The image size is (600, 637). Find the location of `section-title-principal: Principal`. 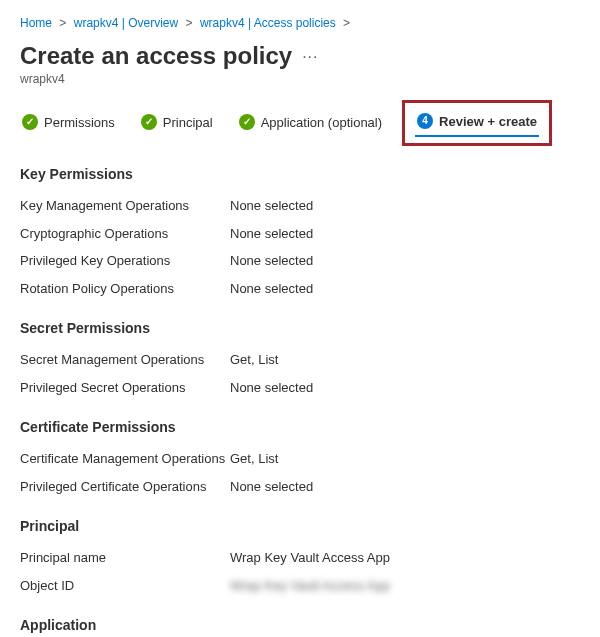

section-title-principal: Principal is located at coordinates (300, 526).